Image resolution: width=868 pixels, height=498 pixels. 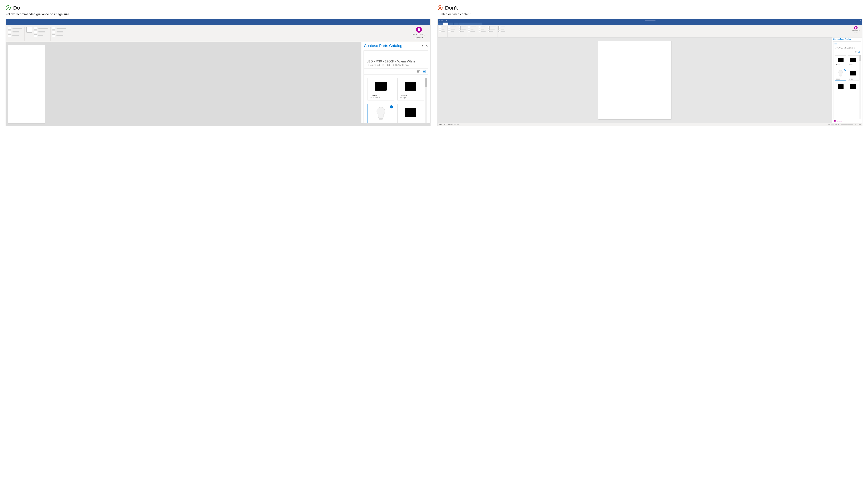 I want to click on word-titlebar: ▤ ↶ ↻ ▾ — ☐ ✕, so click(x=650, y=21).